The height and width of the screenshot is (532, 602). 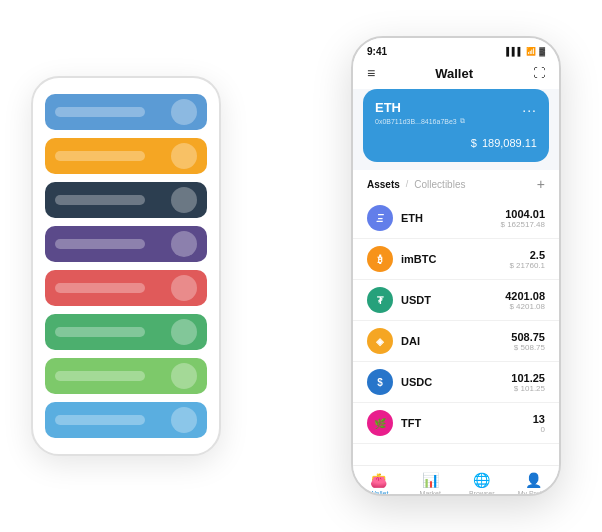 I want to click on market-nav-label: Market, so click(x=430, y=493).